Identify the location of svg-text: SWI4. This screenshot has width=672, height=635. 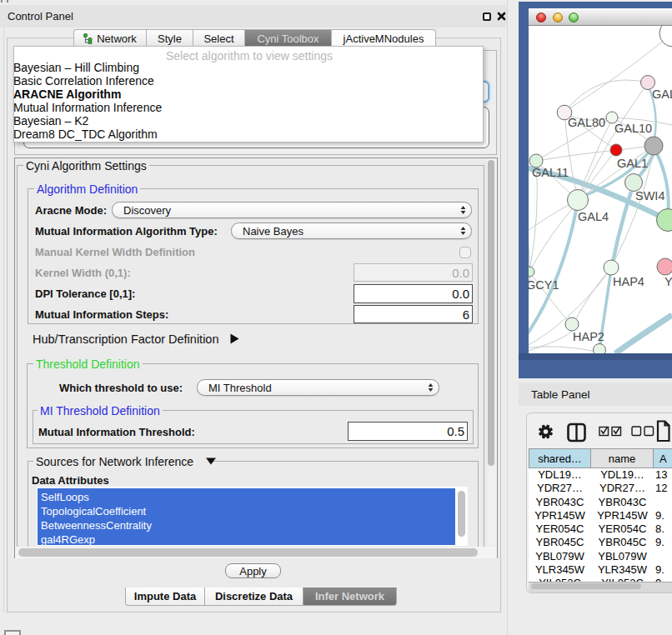
(650, 196).